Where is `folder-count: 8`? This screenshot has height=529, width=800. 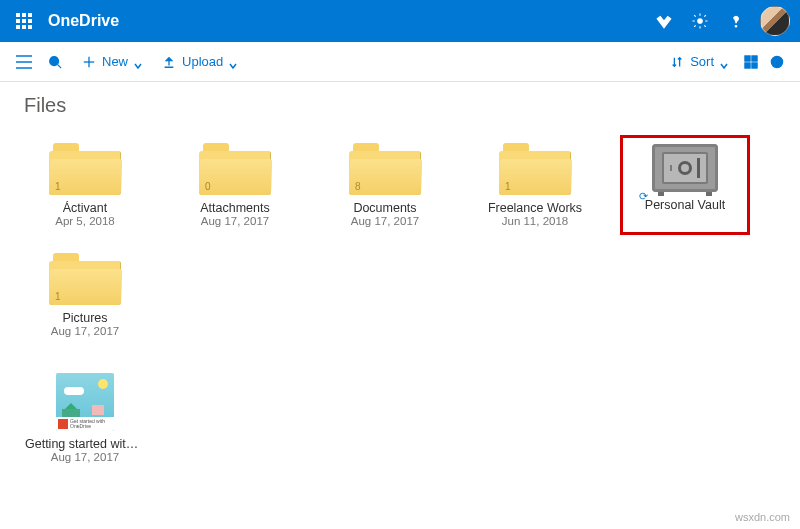
folder-count: 8 is located at coordinates (358, 186).